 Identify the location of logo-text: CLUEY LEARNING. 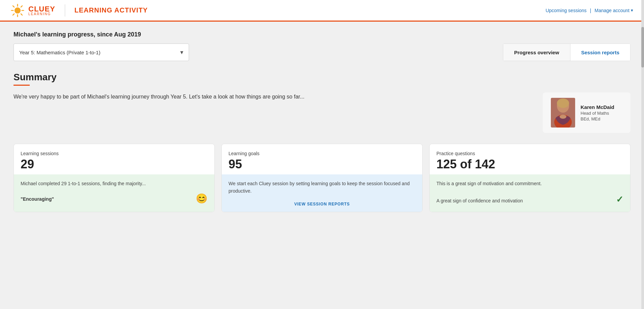
(42, 10).